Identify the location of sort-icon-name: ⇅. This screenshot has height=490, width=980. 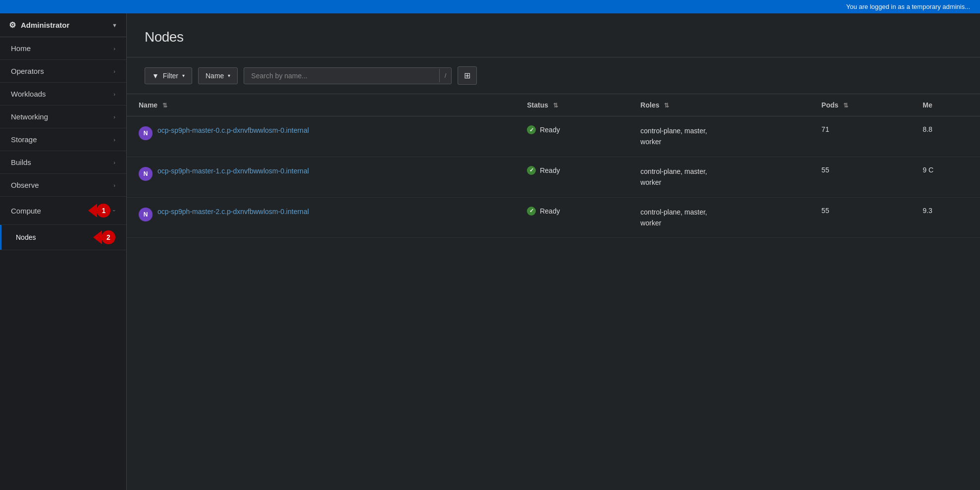
(165, 106).